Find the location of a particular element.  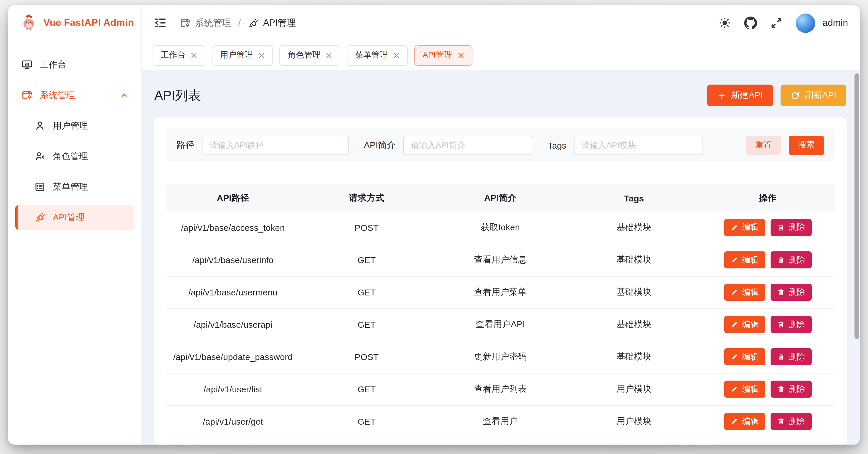

sidebar-item-api: API管理 is located at coordinates (75, 217).